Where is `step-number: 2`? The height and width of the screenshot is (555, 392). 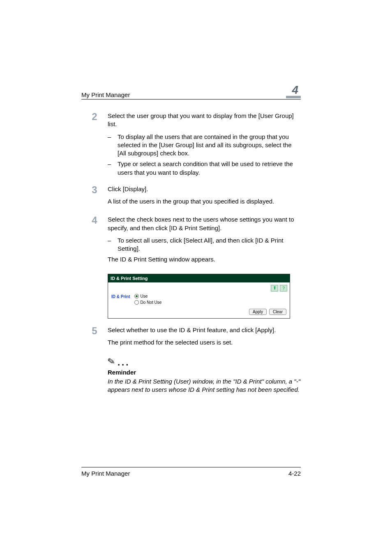 step-number: 2 is located at coordinates (95, 146).